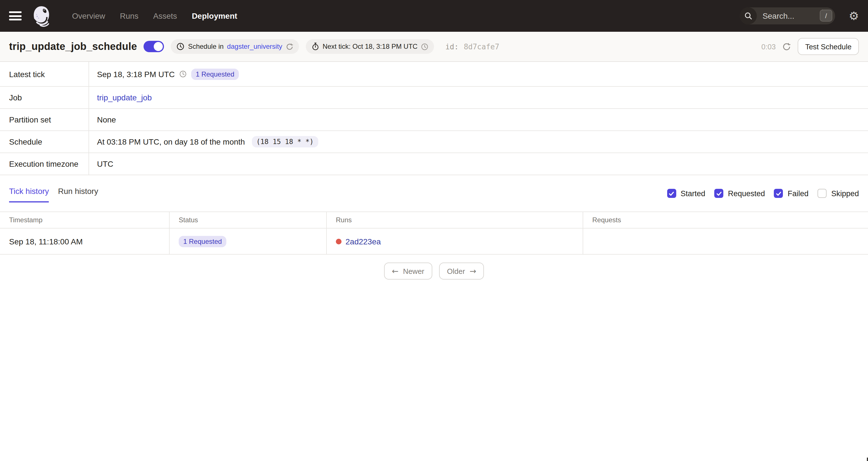 The image size is (868, 461). What do you see at coordinates (408, 271) in the screenshot?
I see `newer-button: ← Newer` at bounding box center [408, 271].